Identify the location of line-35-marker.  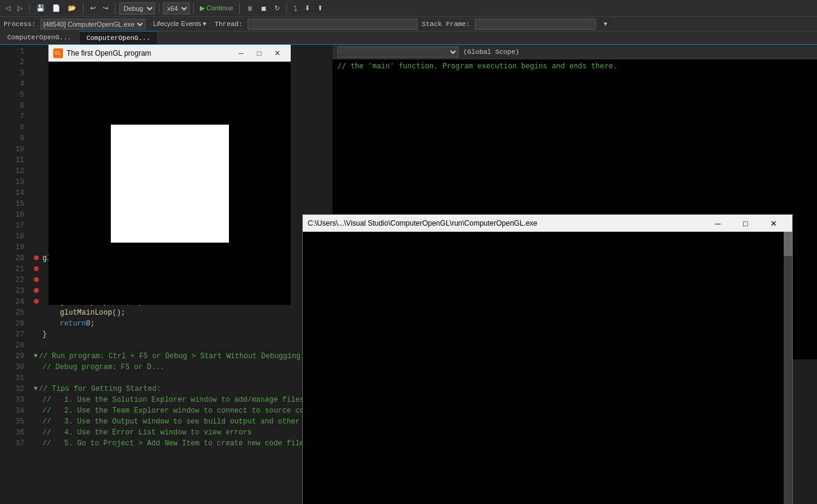
(38, 422).